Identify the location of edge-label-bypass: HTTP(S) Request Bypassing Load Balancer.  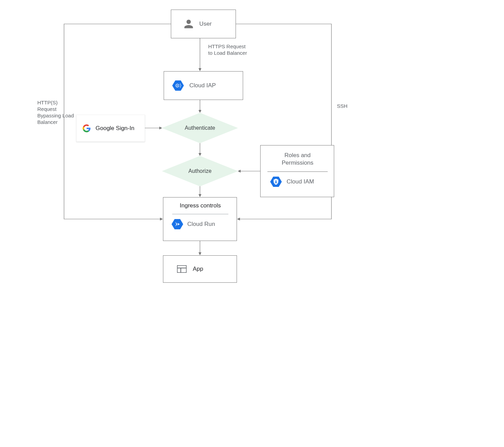
(55, 112).